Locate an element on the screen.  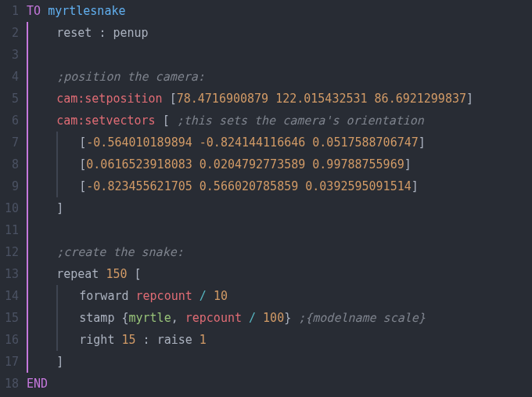
keyword-repeat: repeat is located at coordinates (77, 274).